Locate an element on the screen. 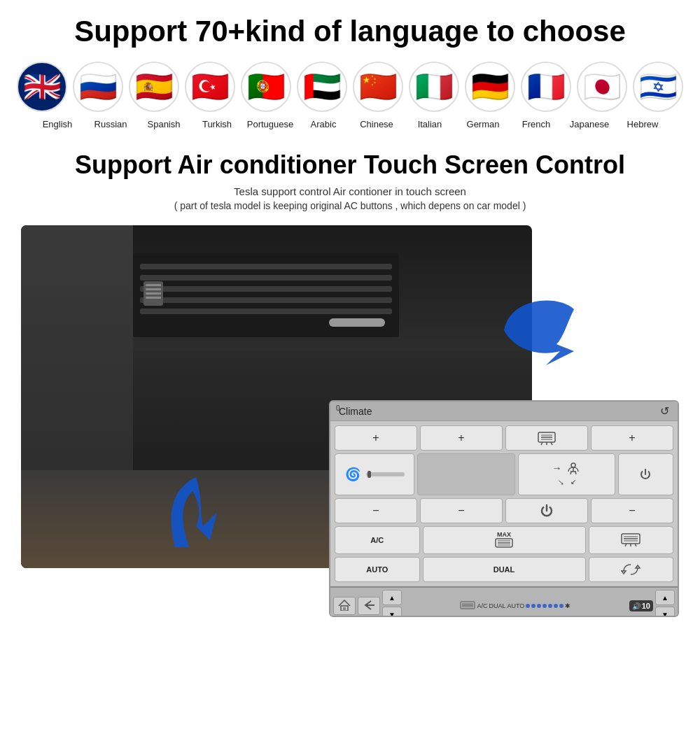 Image resolution: width=700 pixels, height=750 pixels. lang-german: German is located at coordinates (483, 125).